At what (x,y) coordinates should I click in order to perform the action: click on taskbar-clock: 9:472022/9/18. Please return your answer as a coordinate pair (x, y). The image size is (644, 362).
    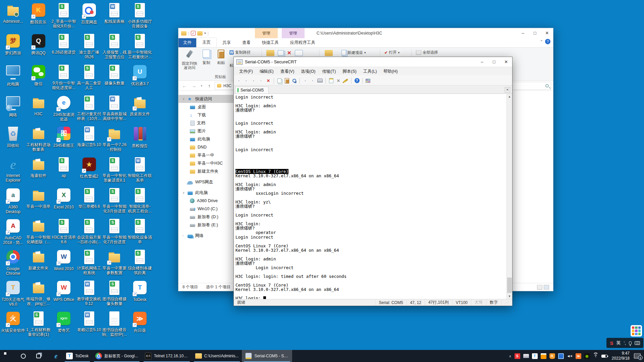
    Looking at the image, I should click on (621, 356).